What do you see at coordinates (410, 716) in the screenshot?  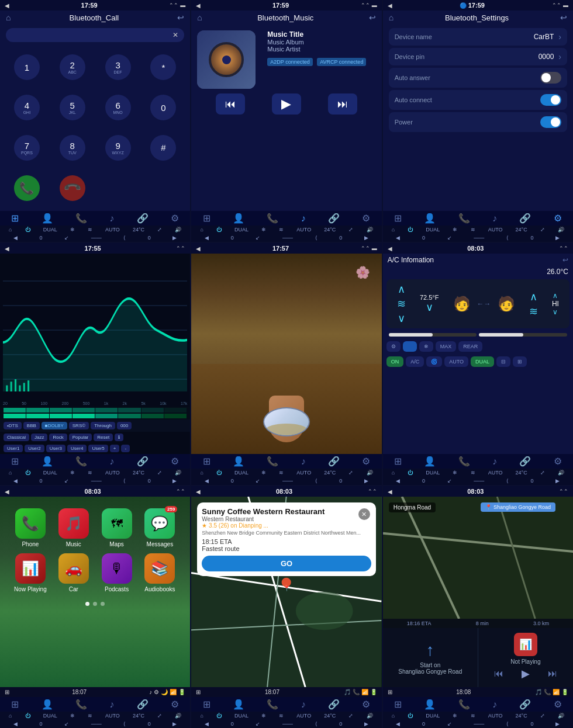 I see `c9-power: ⏻` at bounding box center [410, 716].